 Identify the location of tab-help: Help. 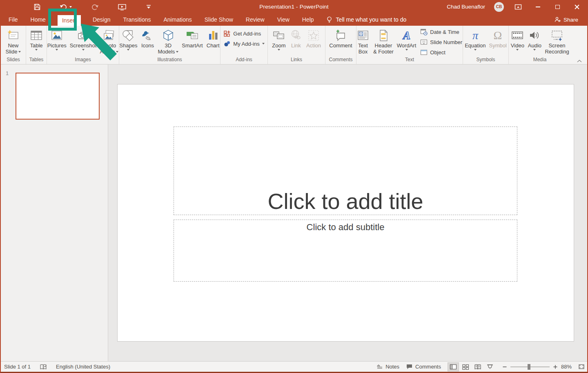
(308, 20).